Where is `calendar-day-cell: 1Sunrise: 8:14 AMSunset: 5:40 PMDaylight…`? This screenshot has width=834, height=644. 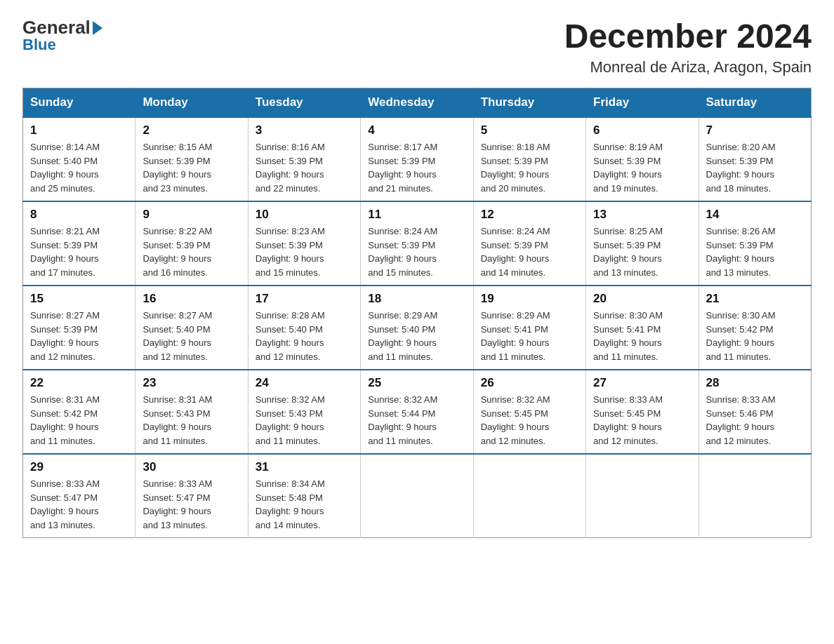
calendar-day-cell: 1Sunrise: 8:14 AMSunset: 5:40 PMDaylight… is located at coordinates (79, 159).